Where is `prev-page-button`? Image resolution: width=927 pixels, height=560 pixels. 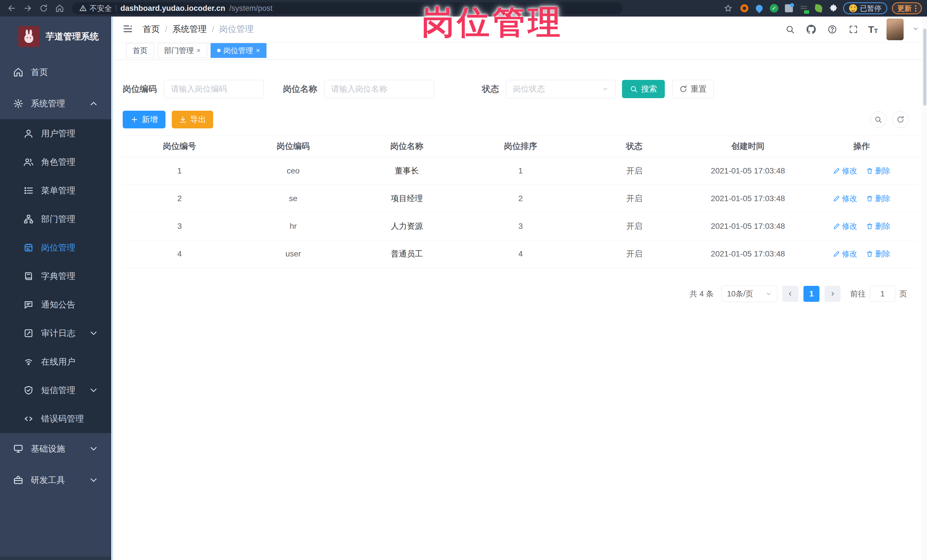 prev-page-button is located at coordinates (790, 294).